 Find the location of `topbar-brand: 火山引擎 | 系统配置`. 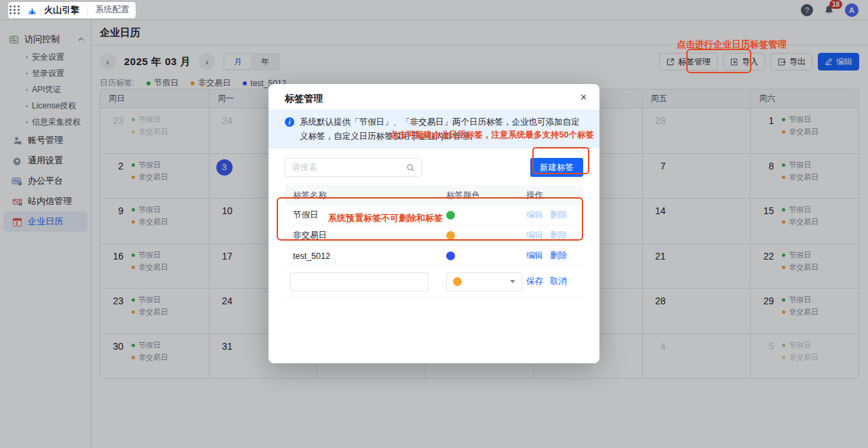

topbar-brand: 火山引擎 | 系统配置 is located at coordinates (72, 10).